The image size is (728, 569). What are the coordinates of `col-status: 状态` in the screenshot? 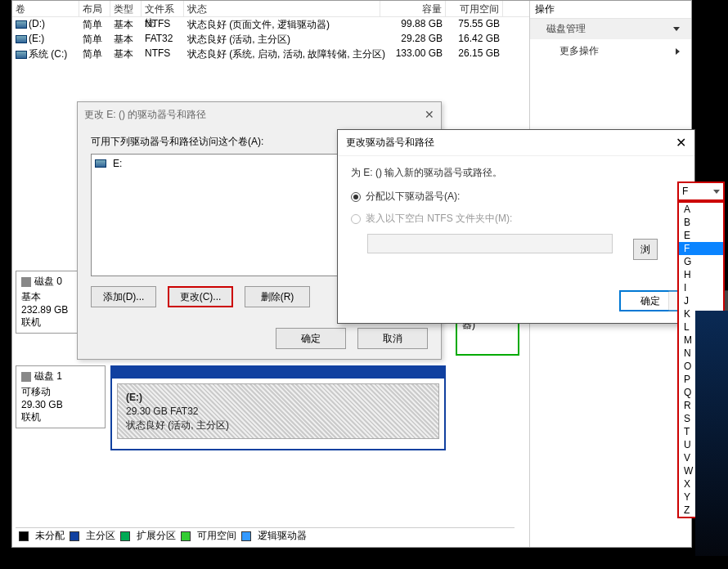 It's located at (282, 8).